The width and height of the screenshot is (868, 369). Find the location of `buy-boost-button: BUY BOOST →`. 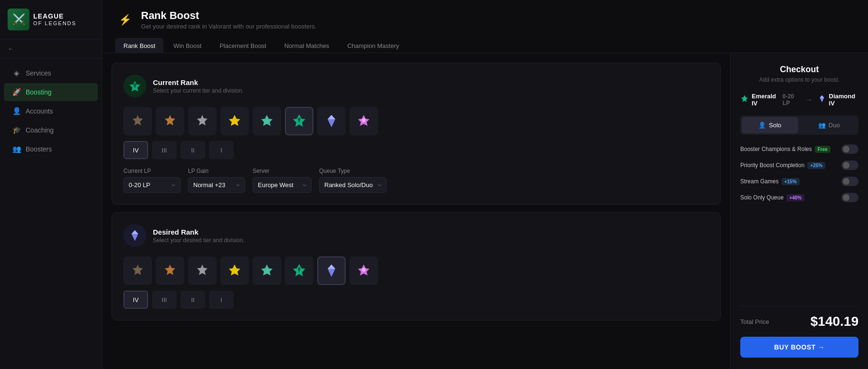

buy-boost-button: BUY BOOST → is located at coordinates (800, 347).